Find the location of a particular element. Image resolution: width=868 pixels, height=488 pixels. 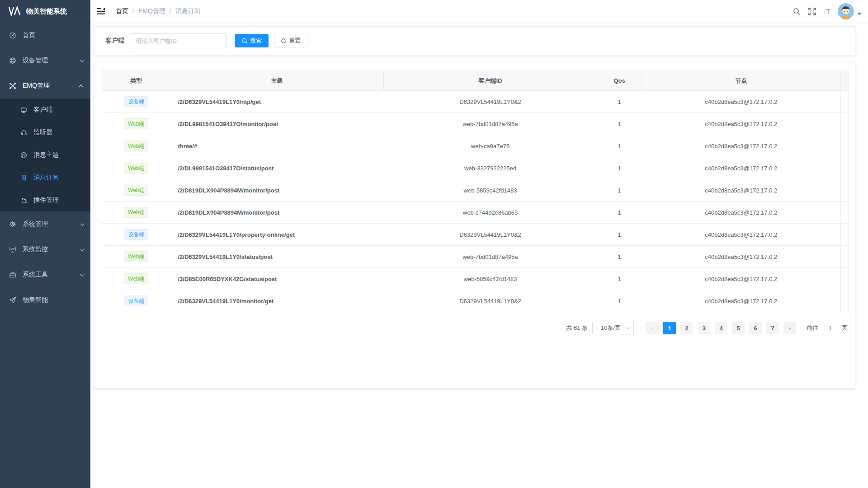

sidebar-item-label: 系统监控 is located at coordinates (52, 249).